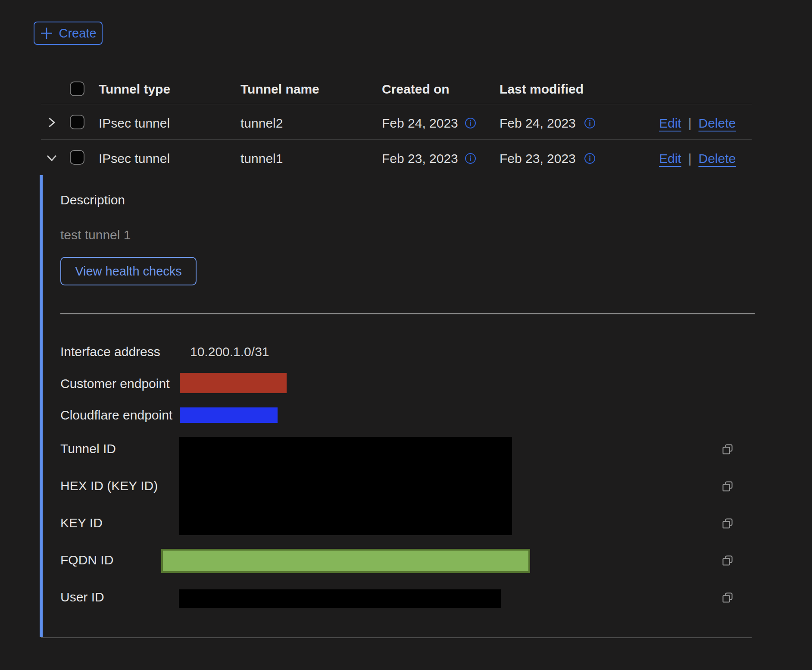 The height and width of the screenshot is (670, 812). I want to click on last-modified-value: Feb 23, 2023, so click(538, 159).